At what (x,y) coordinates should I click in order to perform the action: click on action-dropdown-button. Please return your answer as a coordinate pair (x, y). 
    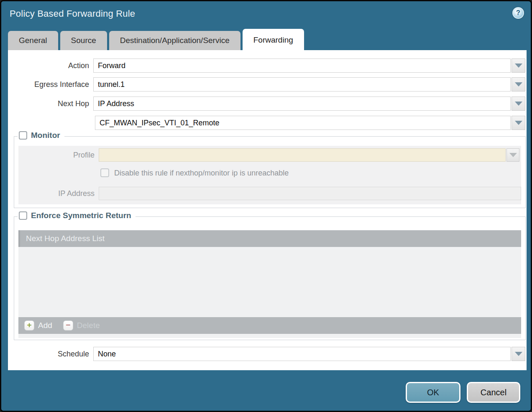
    Looking at the image, I should click on (519, 66).